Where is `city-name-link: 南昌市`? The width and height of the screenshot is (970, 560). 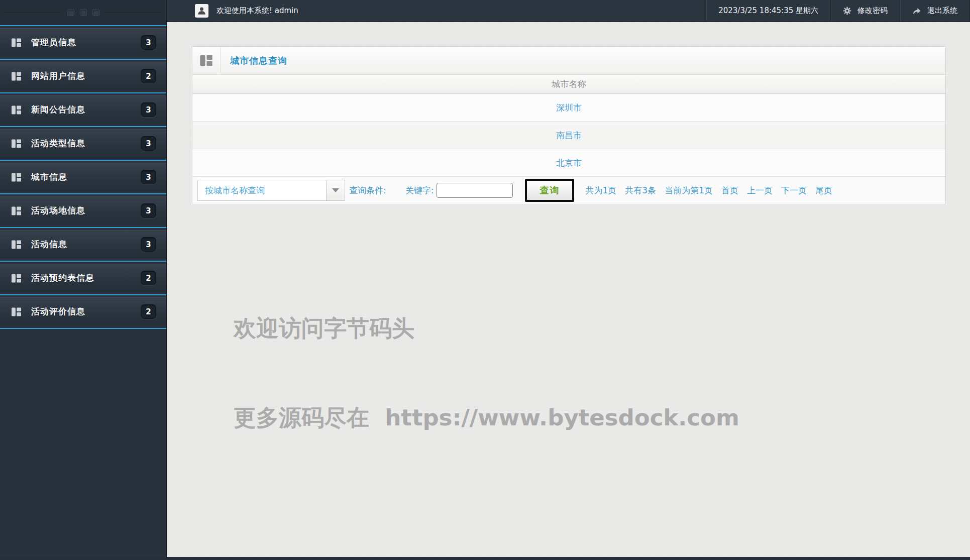
city-name-link: 南昌市 is located at coordinates (569, 136).